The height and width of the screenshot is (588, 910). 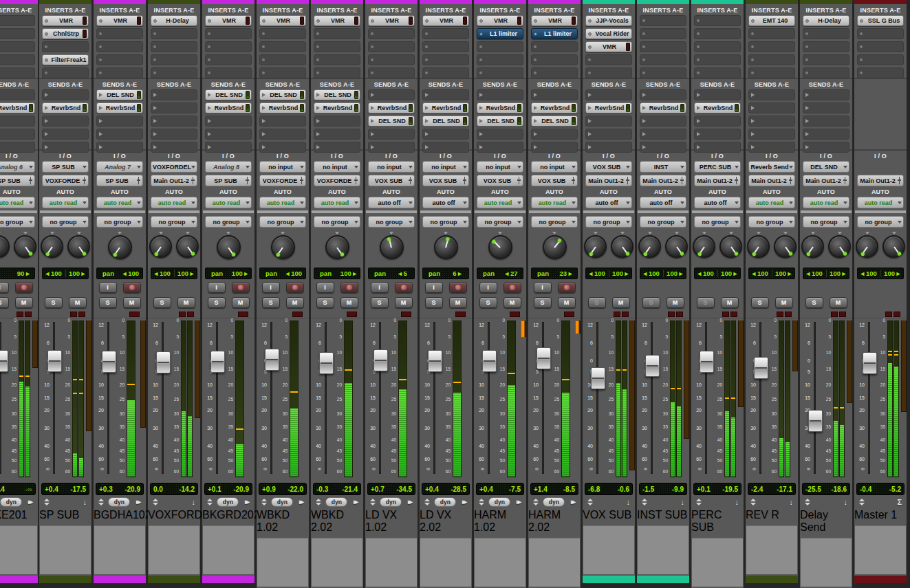 What do you see at coordinates (391, 489) in the screenshot?
I see `volume-peak-readout: +0.7 -34.5` at bounding box center [391, 489].